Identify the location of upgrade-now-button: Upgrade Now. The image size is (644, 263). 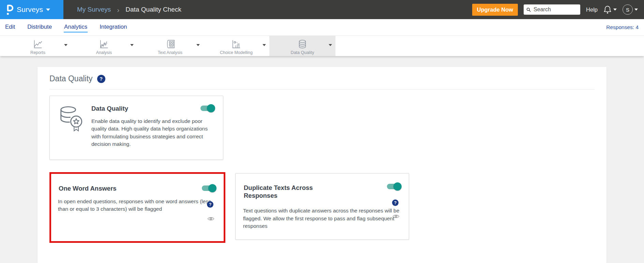
(495, 10).